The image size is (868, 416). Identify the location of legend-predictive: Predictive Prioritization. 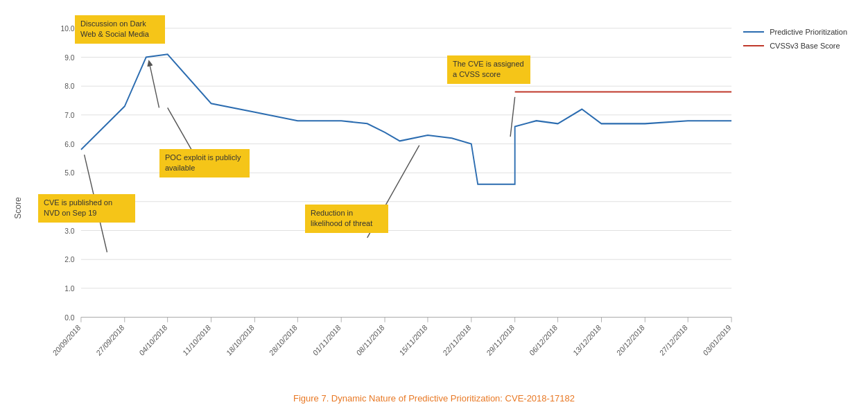
(795, 32).